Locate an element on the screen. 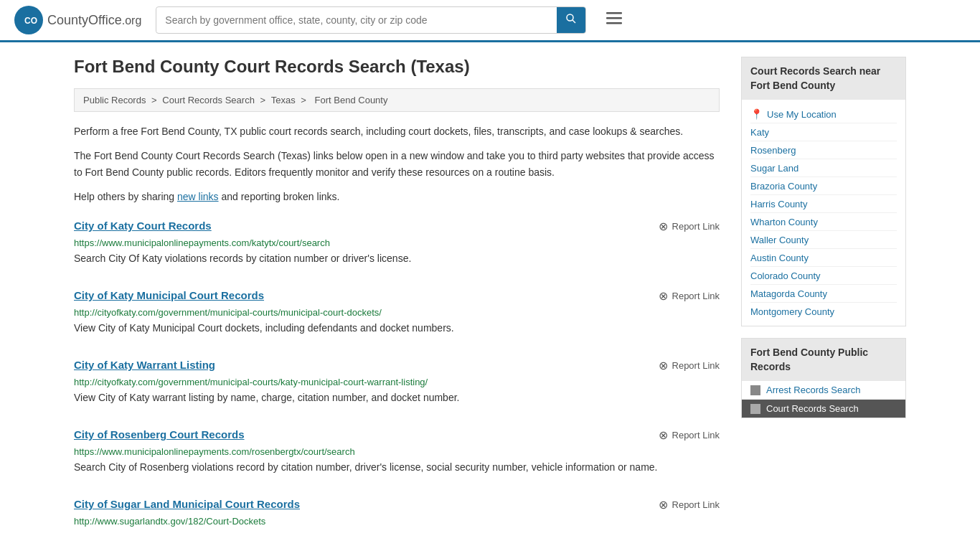 The height and width of the screenshot is (551, 980). page-title: Fort Bend County Court Records Search (T… is located at coordinates (397, 67).